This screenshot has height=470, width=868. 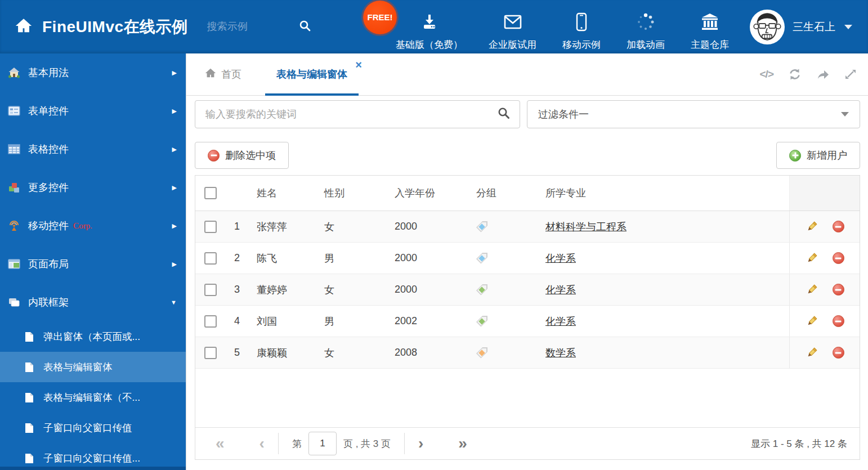 What do you see at coordinates (223, 74) in the screenshot?
I see `tab-home: 首页` at bounding box center [223, 74].